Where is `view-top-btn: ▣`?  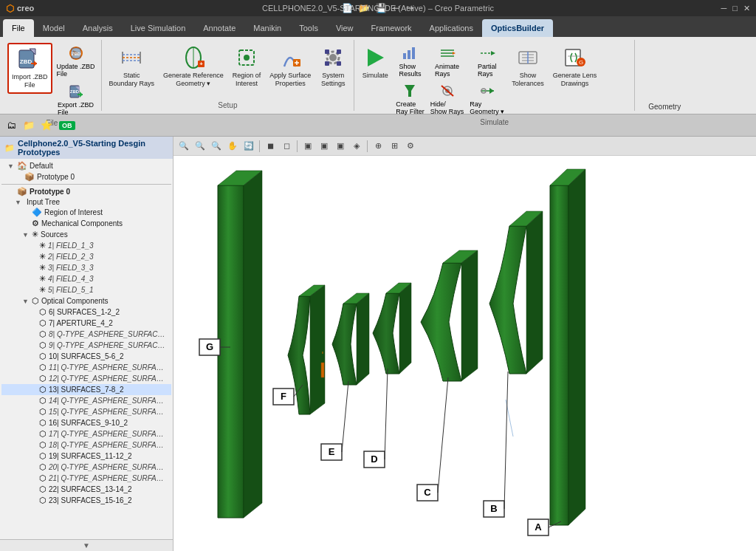 view-top-btn: ▣ is located at coordinates (324, 146).